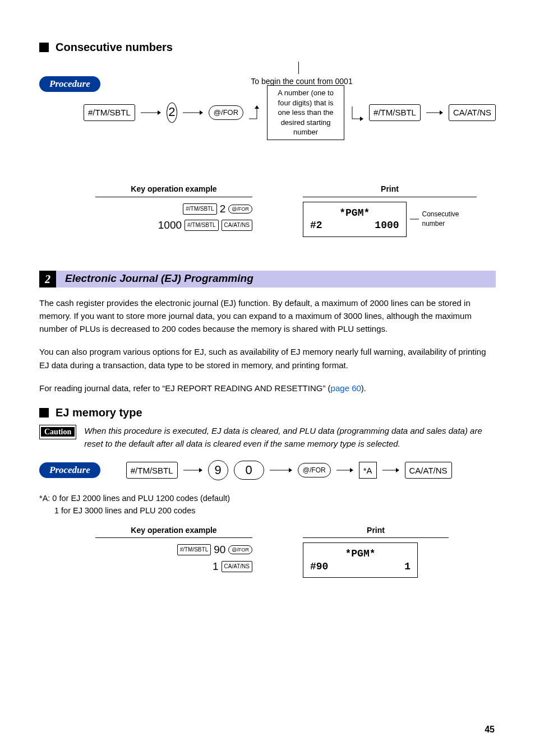 Image resolution: width=535 pixels, height=756 pixels. I want to click on paragraph-3: For reading journal data, refer to “EJ R…, so click(268, 388).